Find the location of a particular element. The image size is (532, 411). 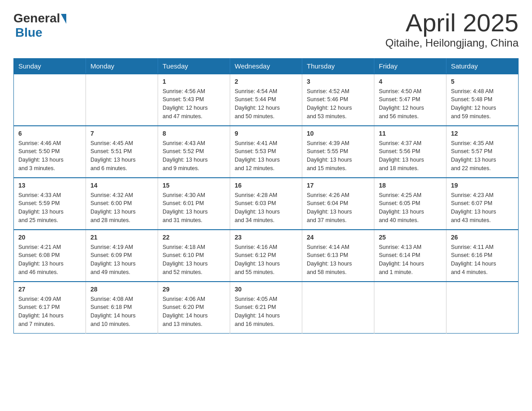

day-info: Sunrise: 4:08 AM is located at coordinates (122, 299).